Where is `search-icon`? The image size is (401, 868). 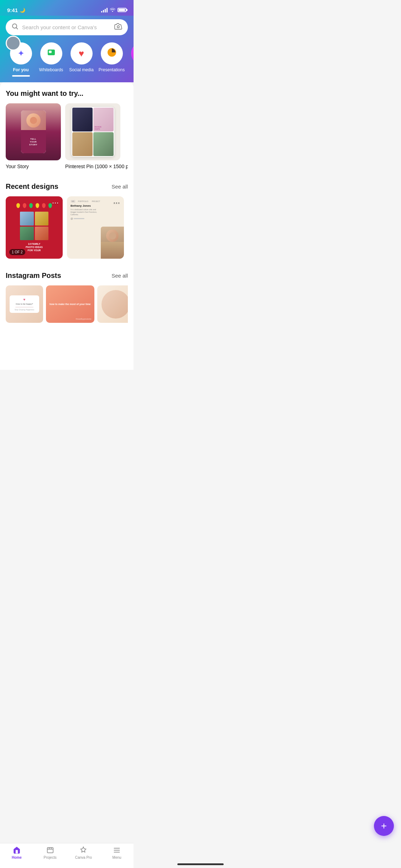
search-icon is located at coordinates (15, 27).